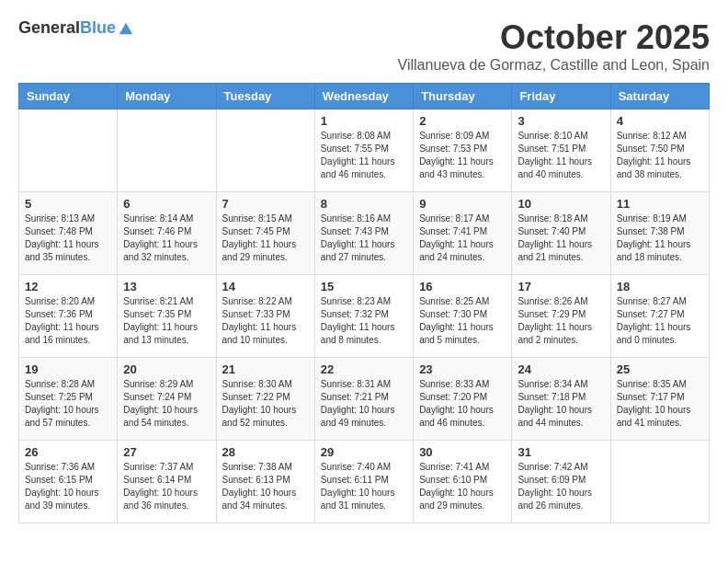 Image resolution: width=728 pixels, height=563 pixels. What do you see at coordinates (68, 238) in the screenshot?
I see `day-info: Sunrise: 8:13 AMSunset: 7:48 PMDaylight:…` at bounding box center [68, 238].